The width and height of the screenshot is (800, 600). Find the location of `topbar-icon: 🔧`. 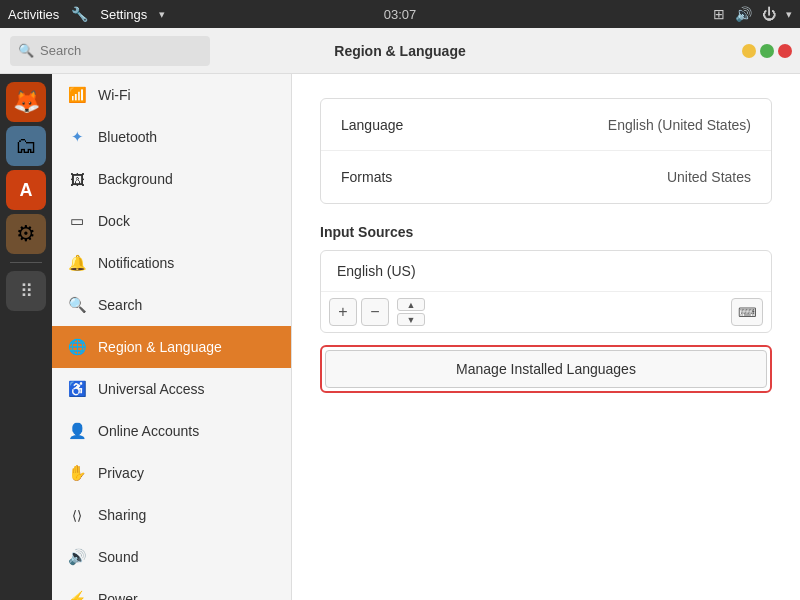

topbar-icon: 🔧 is located at coordinates (80, 14).